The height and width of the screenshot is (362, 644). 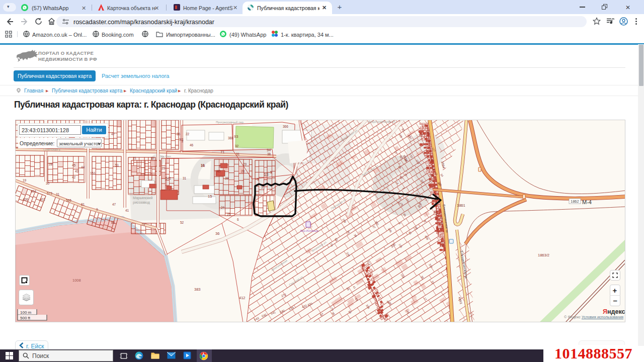 What do you see at coordinates (243, 298) in the screenshot?
I see `svg-text: 412` at bounding box center [243, 298].